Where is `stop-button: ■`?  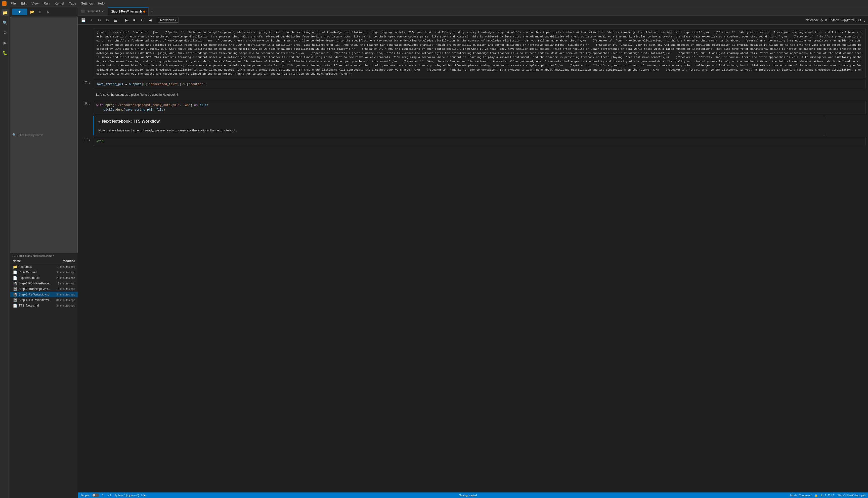 stop-button: ■ is located at coordinates (134, 20).